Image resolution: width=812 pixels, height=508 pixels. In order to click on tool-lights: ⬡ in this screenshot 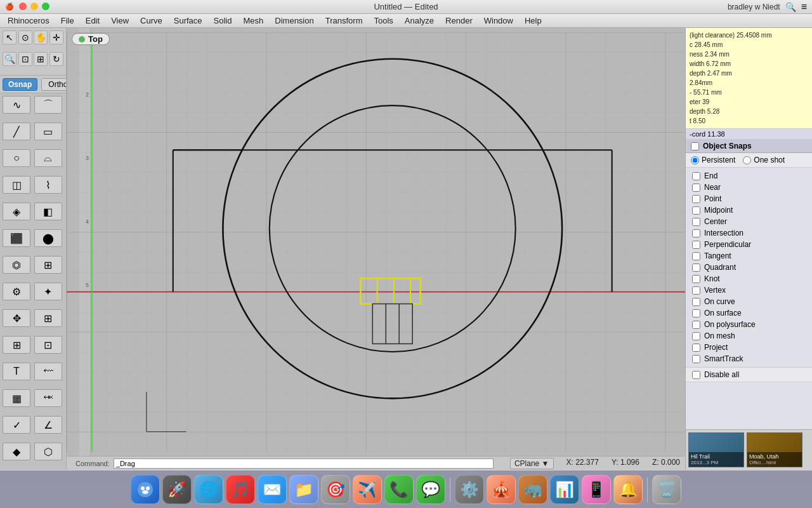, I will do `click(48, 451)`.